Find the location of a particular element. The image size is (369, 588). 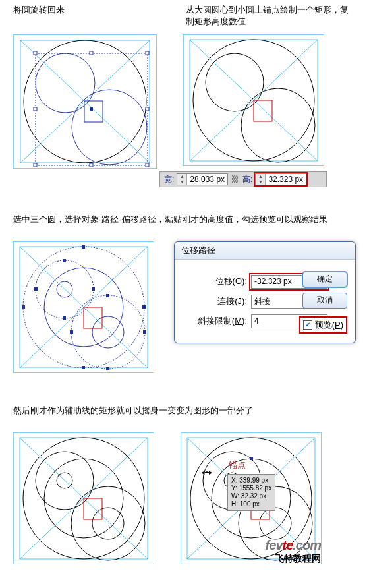

ok-button: 确定 is located at coordinates (325, 279).